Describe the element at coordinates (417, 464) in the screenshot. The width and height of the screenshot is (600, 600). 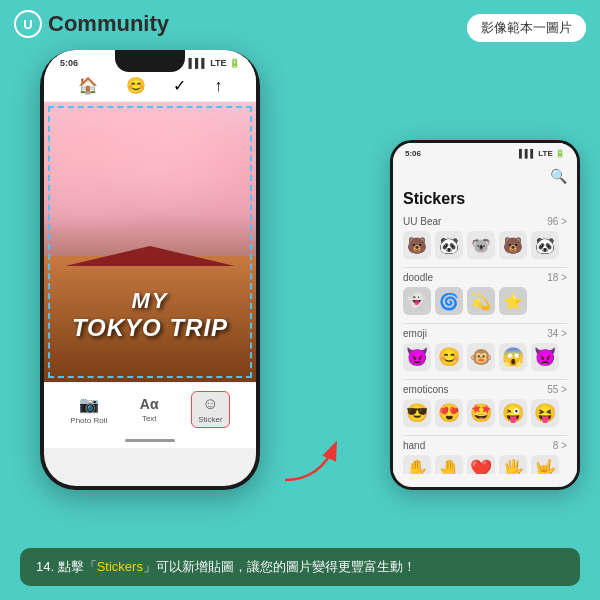
I see `sticker-item: ✋` at that location.